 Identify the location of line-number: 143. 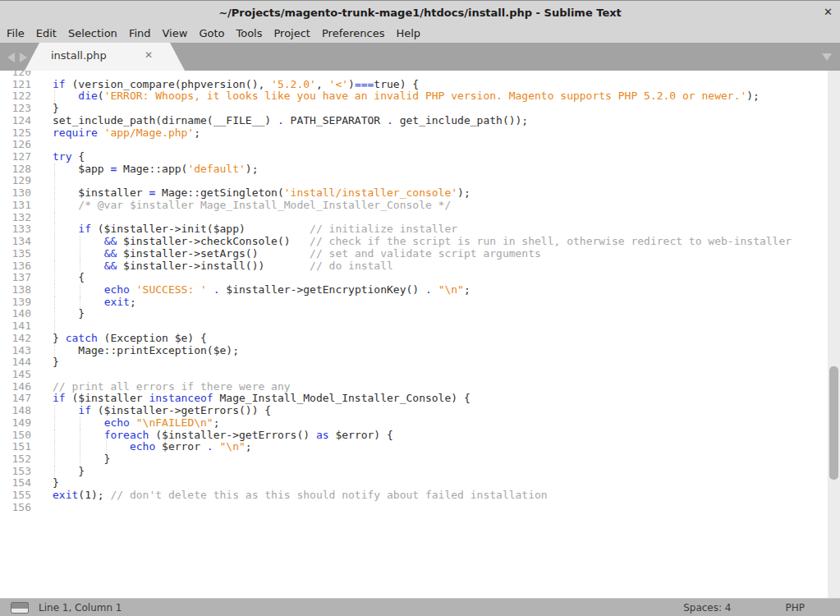
(16, 352).